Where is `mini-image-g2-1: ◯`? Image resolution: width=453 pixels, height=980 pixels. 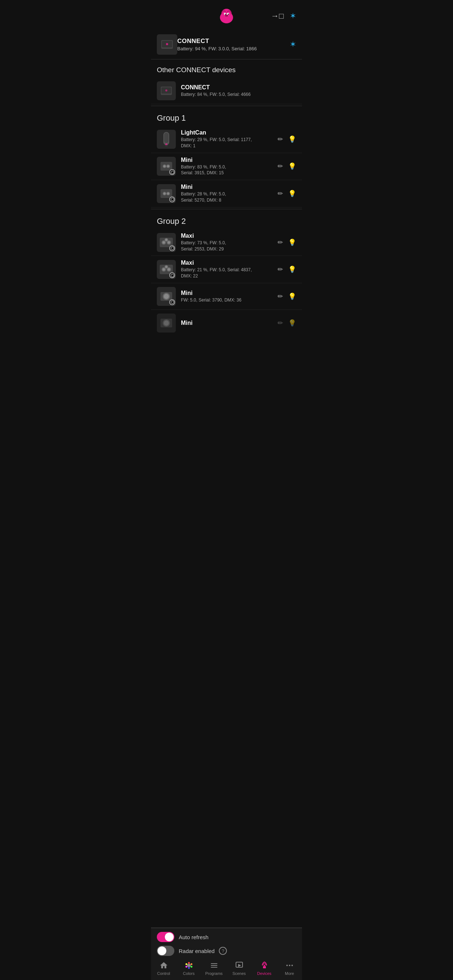
mini-image-g2-1: ◯ is located at coordinates (166, 296).